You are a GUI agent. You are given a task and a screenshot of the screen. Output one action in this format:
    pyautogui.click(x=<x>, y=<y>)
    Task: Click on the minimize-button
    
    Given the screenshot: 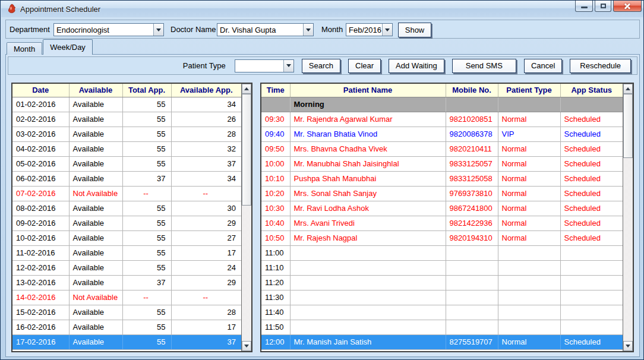 What is the action you would take?
    pyautogui.click(x=584, y=6)
    